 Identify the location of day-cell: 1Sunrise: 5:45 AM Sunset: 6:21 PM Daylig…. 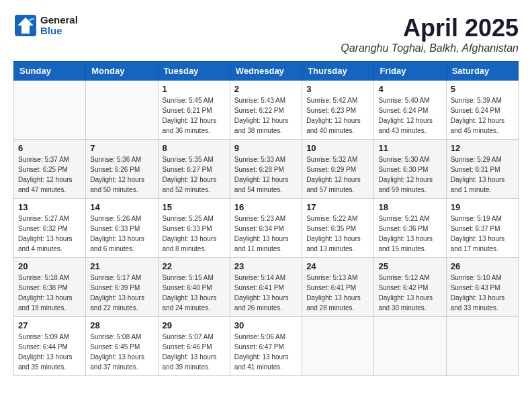
(193, 110).